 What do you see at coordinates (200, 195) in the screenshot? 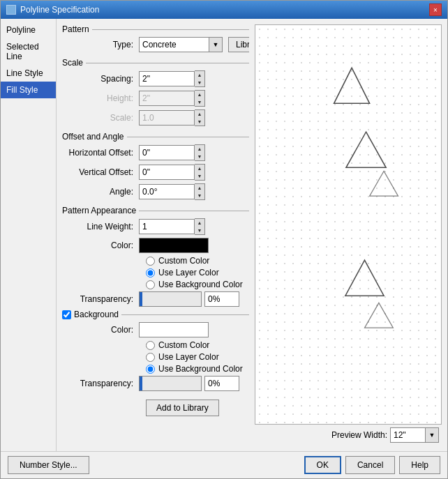
I see `angle-down: ▼` at bounding box center [200, 195].